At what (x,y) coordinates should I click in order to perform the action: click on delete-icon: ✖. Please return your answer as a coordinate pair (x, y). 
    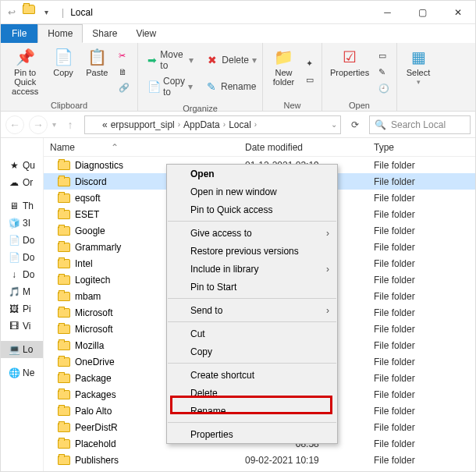
    Looking at the image, I should click on (212, 60).